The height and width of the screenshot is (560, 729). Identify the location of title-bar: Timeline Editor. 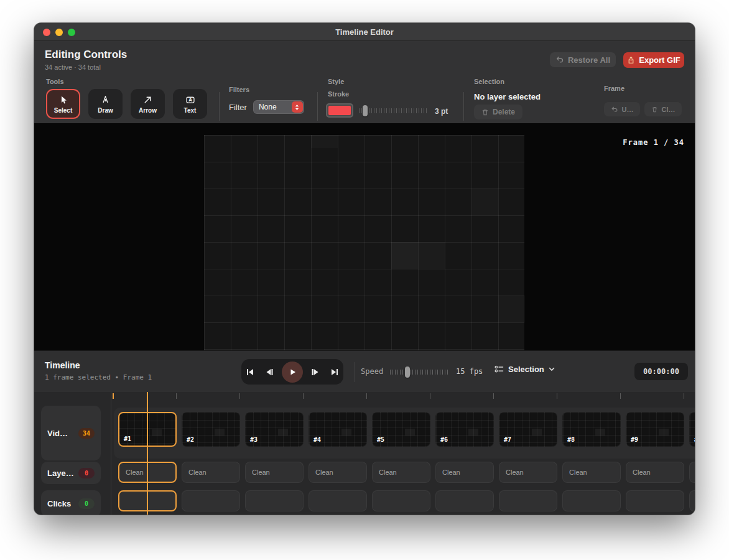
(364, 32).